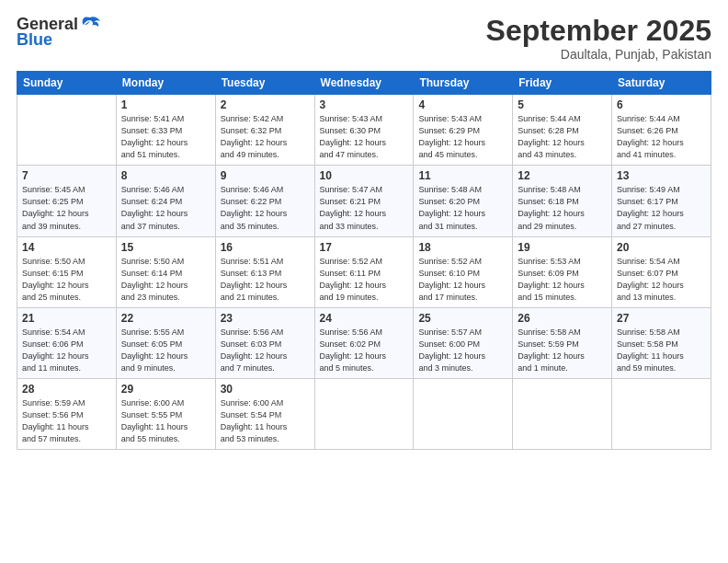 The height and width of the screenshot is (563, 728). I want to click on day-info: Sunrise: 6:00 AM Sunset: 5:55 PM Dayligh…, so click(165, 421).